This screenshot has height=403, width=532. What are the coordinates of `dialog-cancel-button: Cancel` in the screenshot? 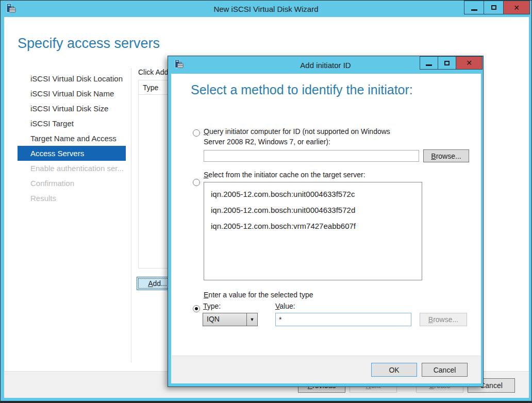 It's located at (444, 370).